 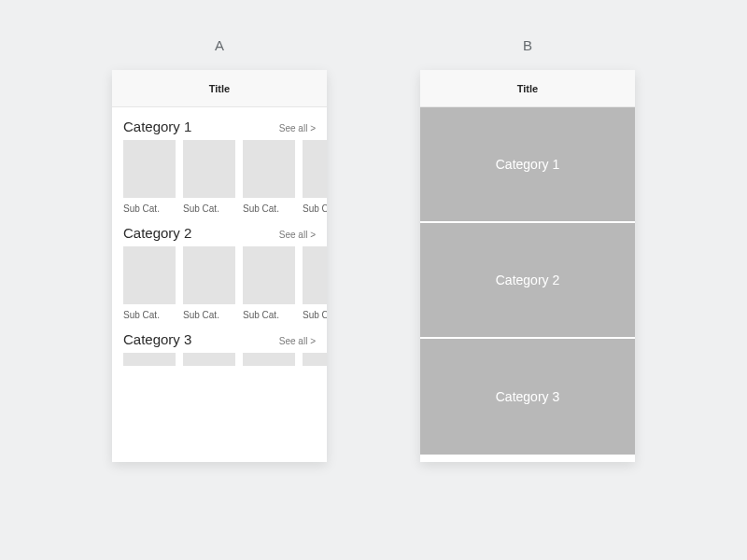 What do you see at coordinates (528, 164) in the screenshot?
I see `category-tile-label: Category 1` at bounding box center [528, 164].